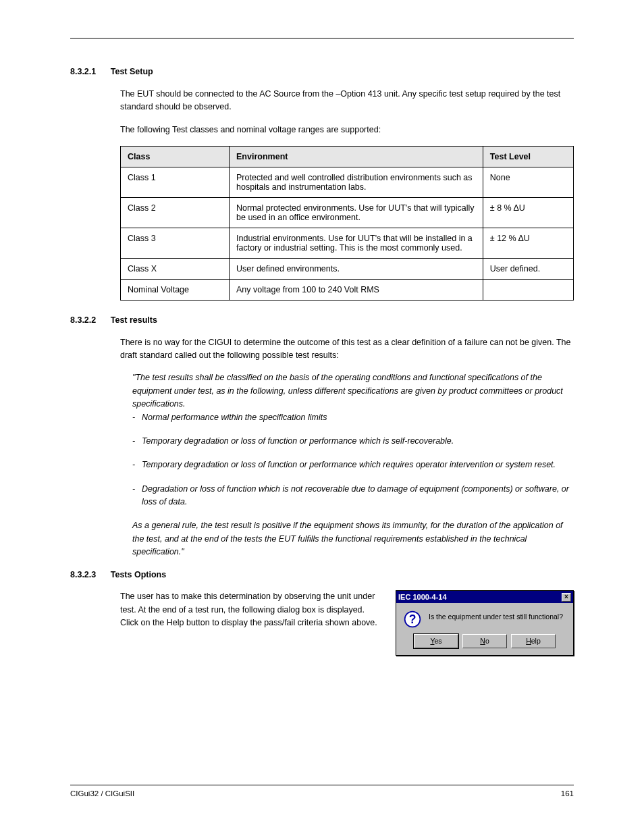 This screenshot has height=834, width=644. I want to click on table-row: Class 3 Industrial environments. Use for…, so click(347, 243).